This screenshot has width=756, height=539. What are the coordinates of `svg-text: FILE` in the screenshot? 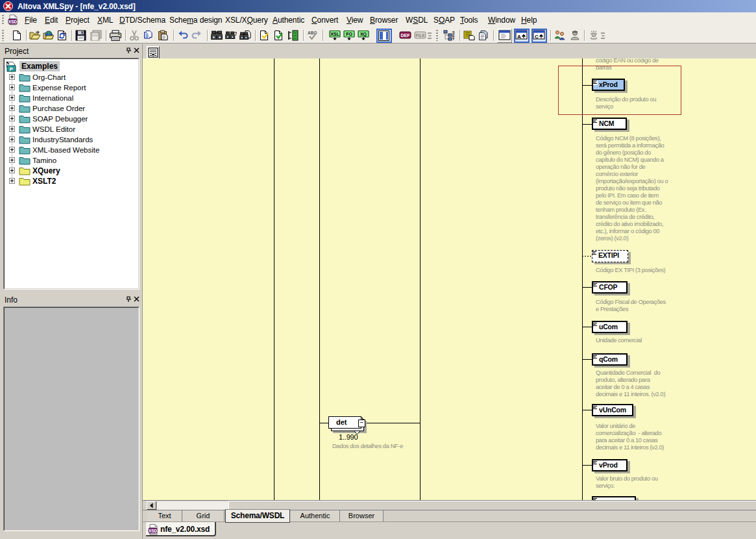 It's located at (421, 35).